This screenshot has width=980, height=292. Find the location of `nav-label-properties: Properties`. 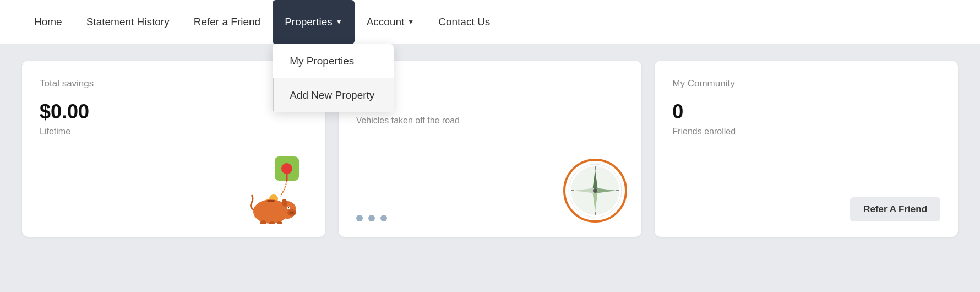

nav-label-properties: Properties is located at coordinates (308, 22).